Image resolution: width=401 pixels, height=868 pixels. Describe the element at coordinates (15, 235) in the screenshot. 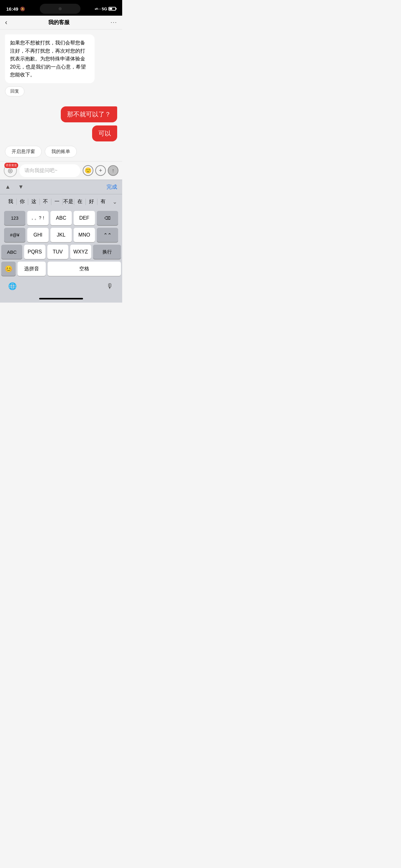

I see `key-symbols: #@¥` at that location.